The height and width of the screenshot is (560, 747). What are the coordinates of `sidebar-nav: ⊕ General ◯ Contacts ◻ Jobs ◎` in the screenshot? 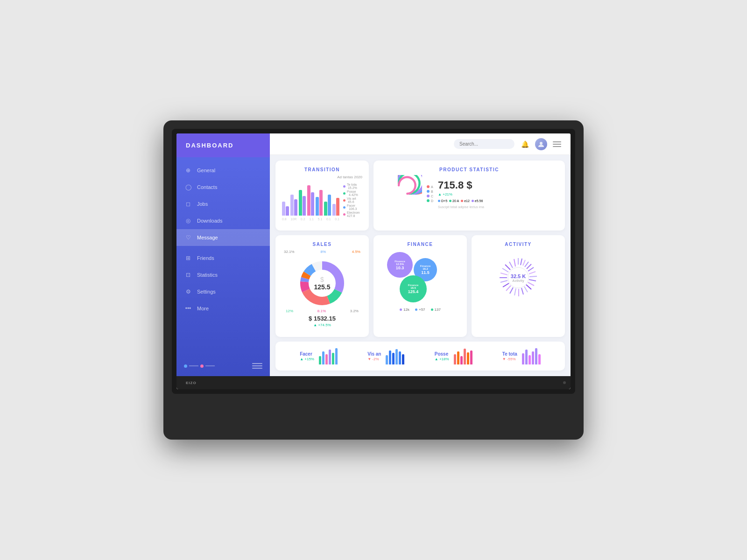 It's located at (223, 257).